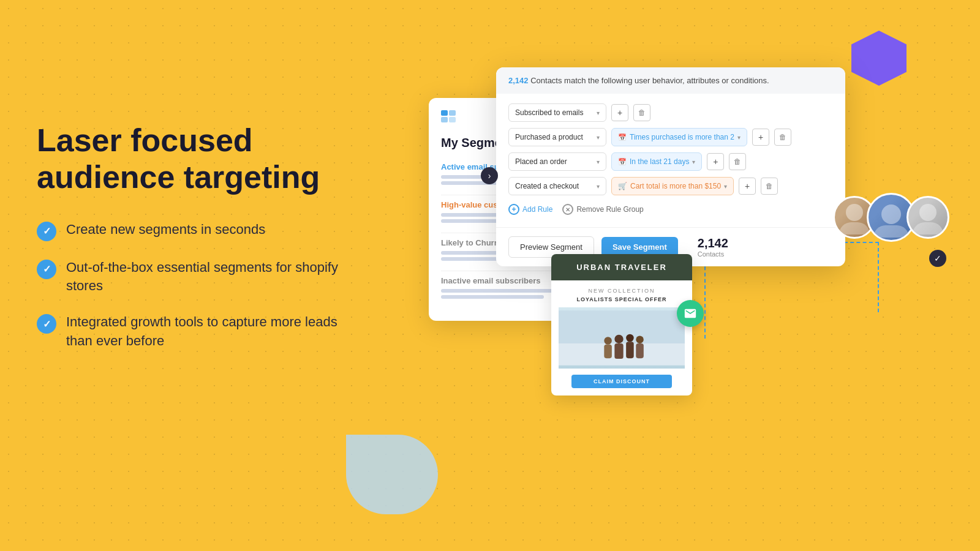  What do you see at coordinates (622, 338) in the screenshot?
I see `email-card-body: NEW COLLECTION LOYALISTS SPECIAL OFFER` at bounding box center [622, 338].